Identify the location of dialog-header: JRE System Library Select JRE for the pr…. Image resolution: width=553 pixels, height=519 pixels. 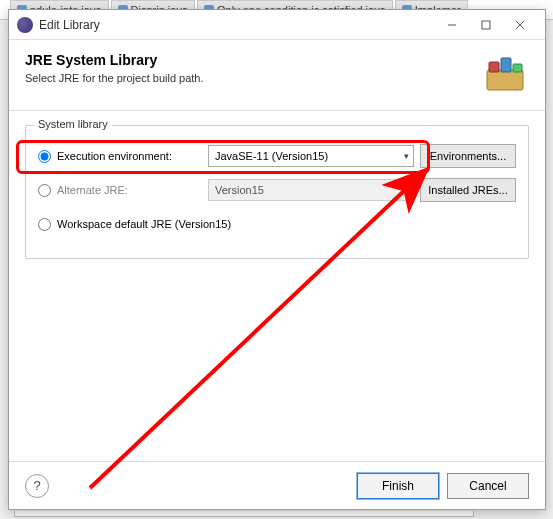
(277, 76).